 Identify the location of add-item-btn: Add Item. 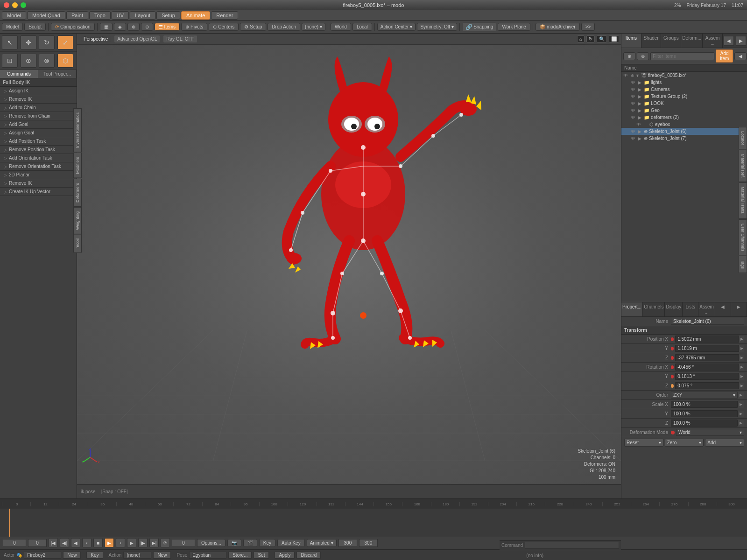
(725, 56).